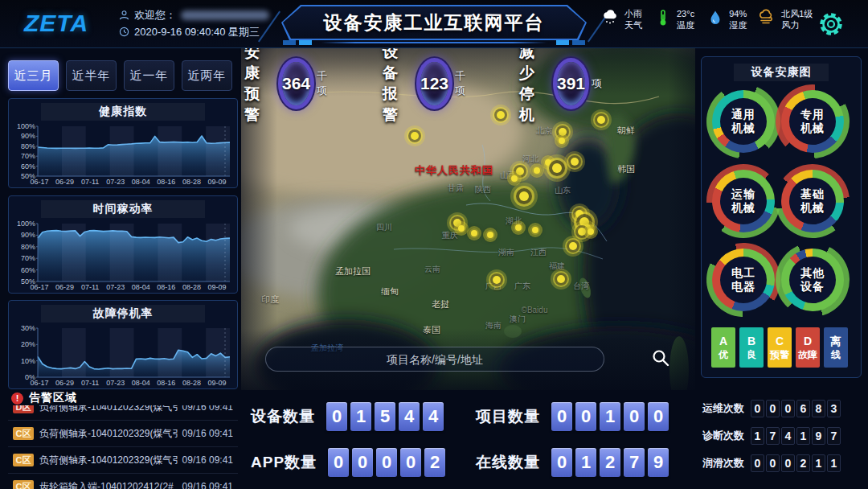 This screenshot has height=489, width=868. I want to click on legend-故障: D故障, so click(808, 347).